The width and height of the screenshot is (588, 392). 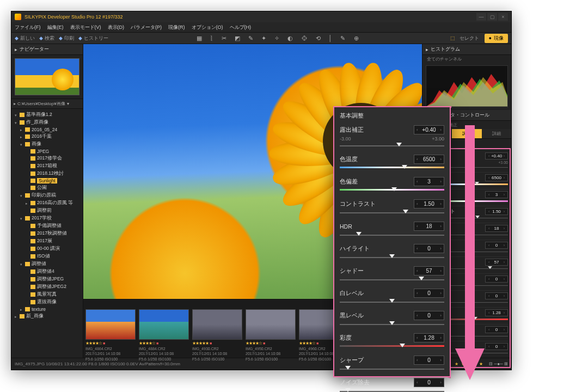 I want to click on toolbar-item: ◆新しい, so click(x=25, y=38).